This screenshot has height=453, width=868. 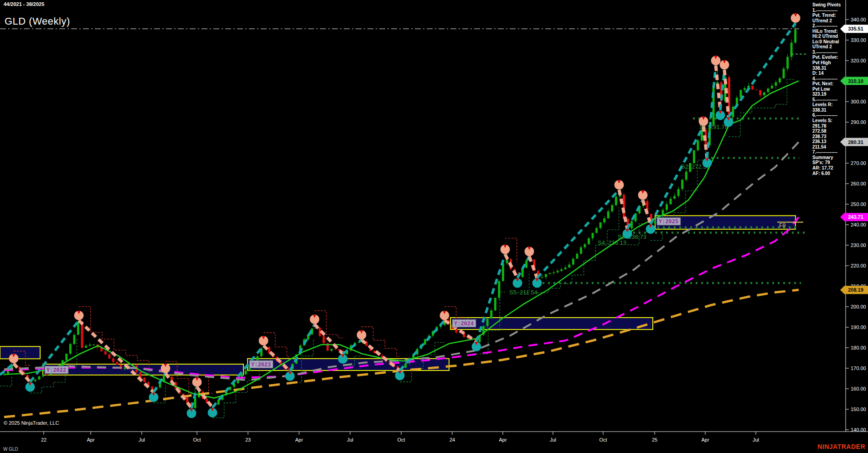 What do you see at coordinates (858, 40) in the screenshot?
I see `y-tick-label: 330.00` at bounding box center [858, 40].